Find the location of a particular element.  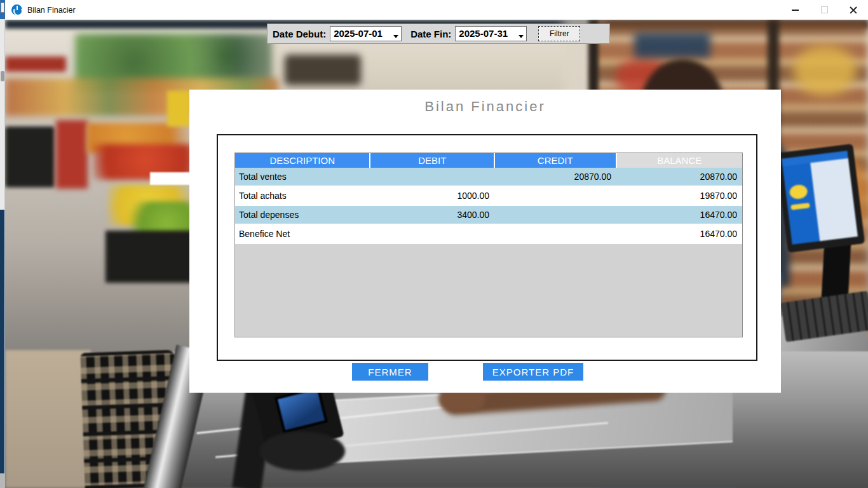

cell-debit: 1000.00 is located at coordinates (432, 196).